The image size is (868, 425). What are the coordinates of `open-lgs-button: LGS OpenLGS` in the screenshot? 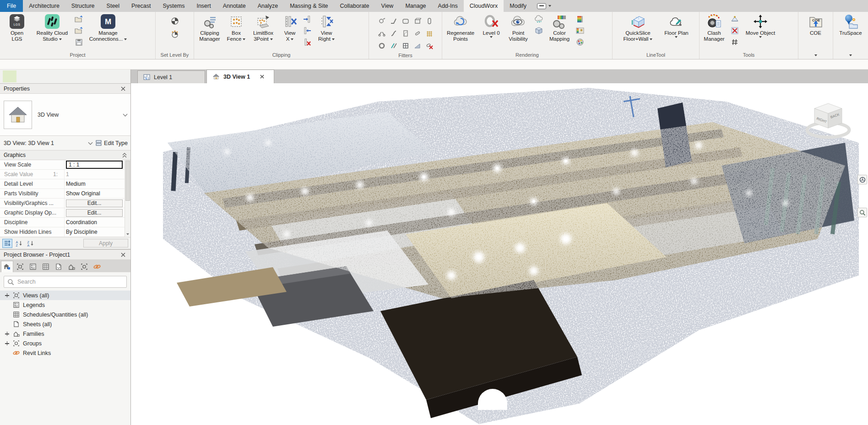 It's located at (17, 27).